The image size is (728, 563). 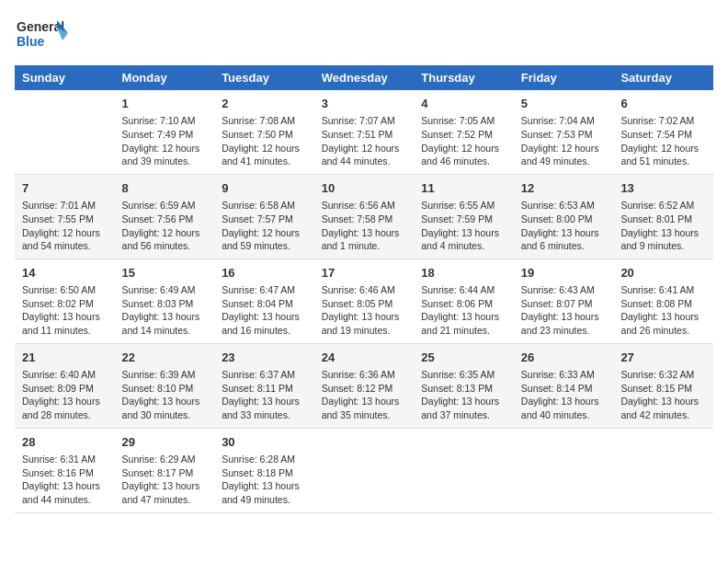 I want to click on col-header-friday: Friday, so click(x=564, y=77).